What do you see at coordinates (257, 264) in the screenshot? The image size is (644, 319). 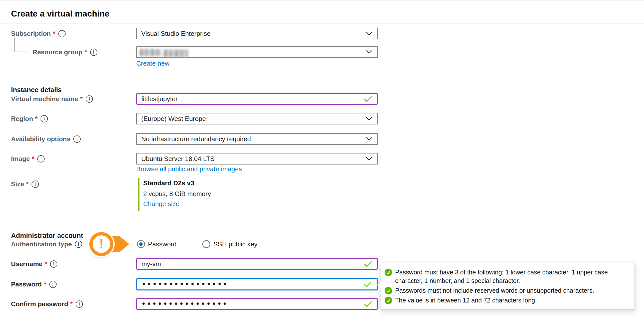 I see `username-input: my-vm` at bounding box center [257, 264].